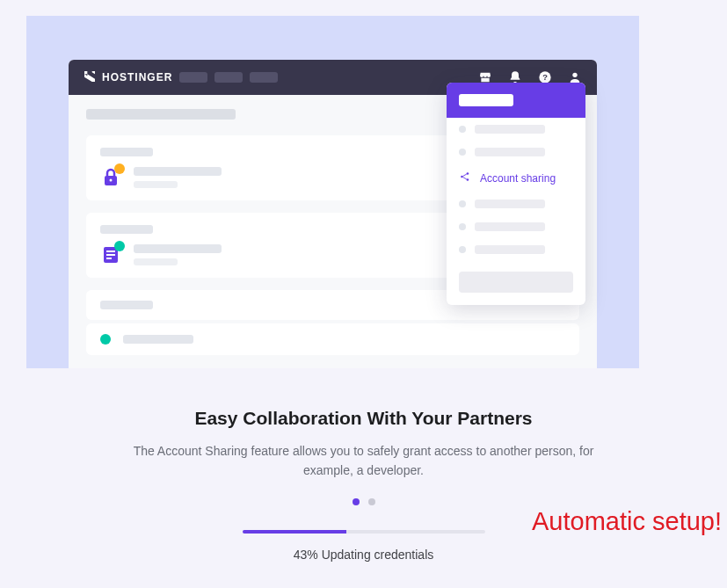 The height and width of the screenshot is (588, 727). I want to click on progress-fill, so click(295, 532).